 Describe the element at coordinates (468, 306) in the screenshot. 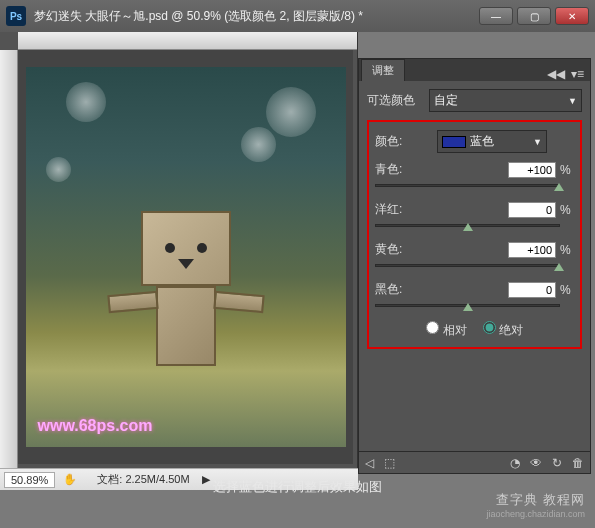

I see `black-track` at that location.